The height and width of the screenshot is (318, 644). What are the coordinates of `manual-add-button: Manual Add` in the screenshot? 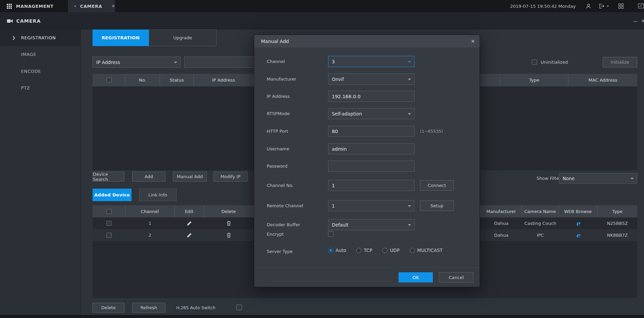 It's located at (190, 177).